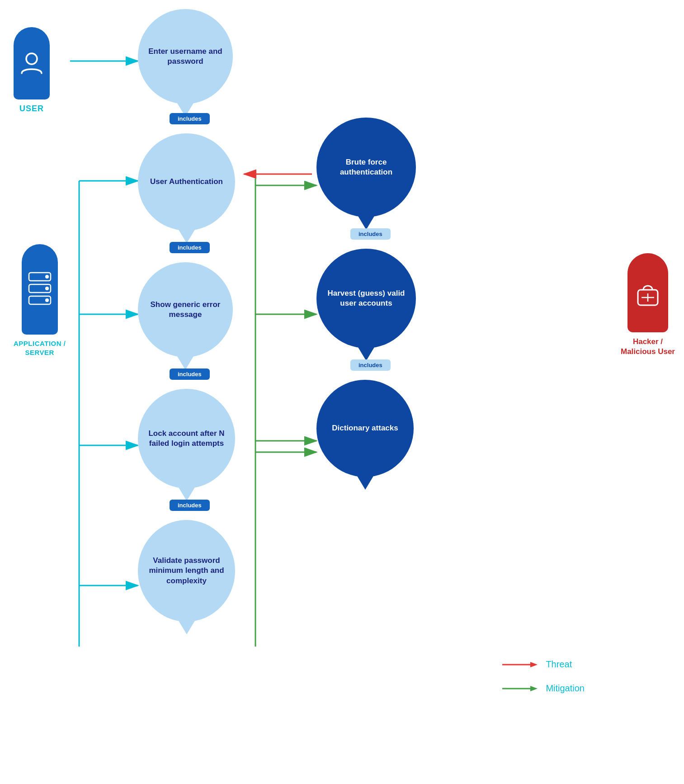 This screenshot has height=784, width=684. I want to click on mitigation-legend-label: Mitigation, so click(565, 688).